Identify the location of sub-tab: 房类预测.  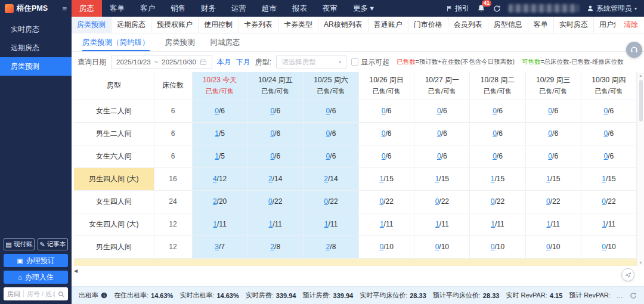
(180, 42).